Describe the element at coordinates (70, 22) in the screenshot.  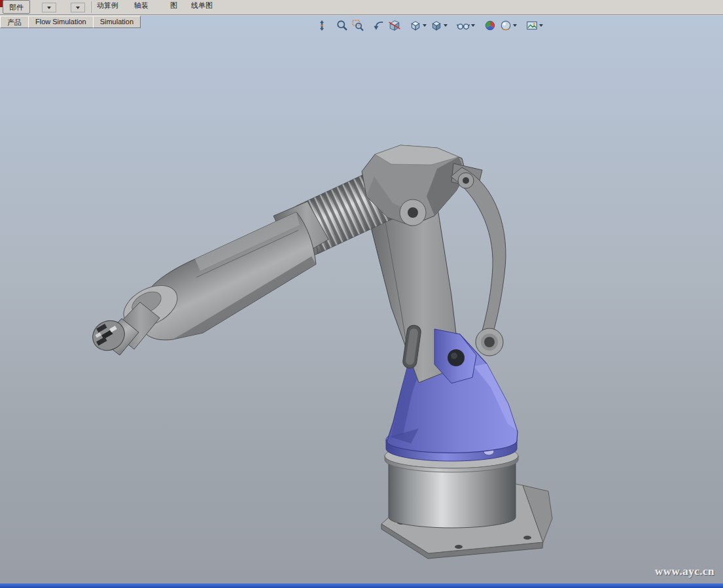
I see `commandmanager-tabs: 产品 Flow Simulation Simulation` at that location.